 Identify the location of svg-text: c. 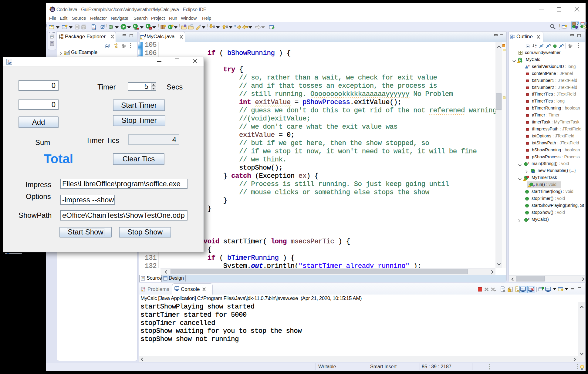
(529, 219).